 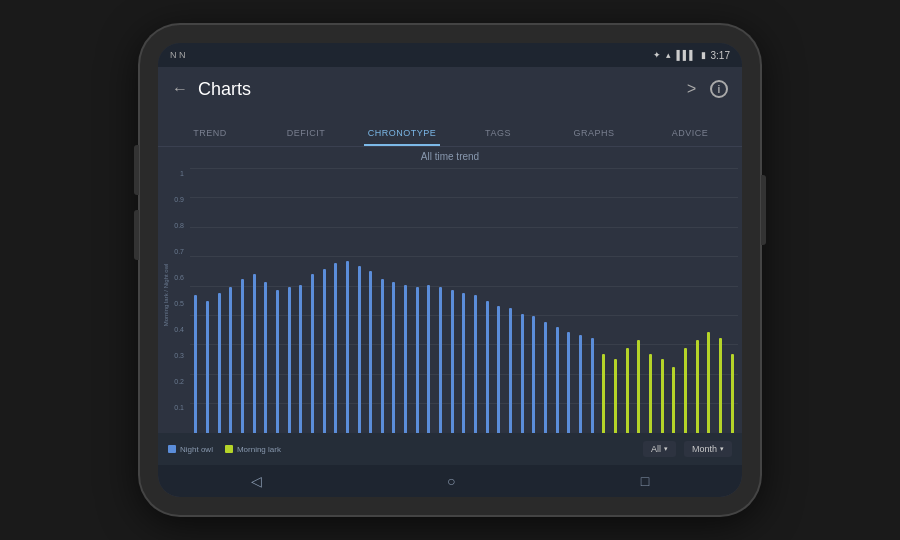 I want to click on night-owl-color, so click(x=172, y=449).